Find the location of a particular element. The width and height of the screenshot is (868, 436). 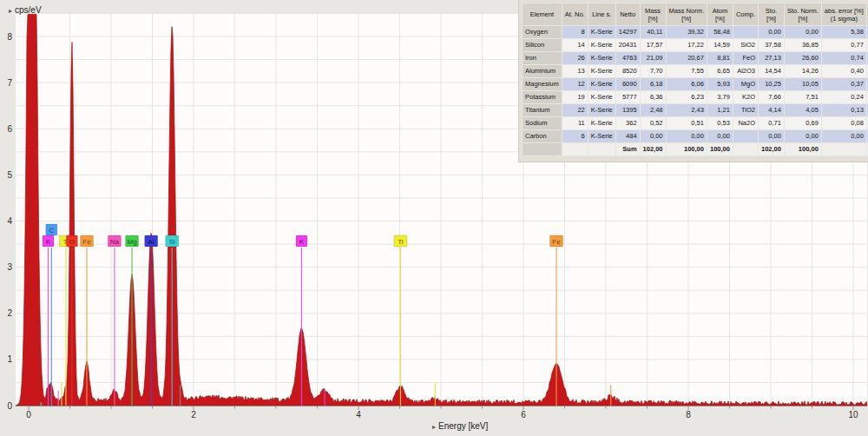

column-header: Mass[%] is located at coordinates (653, 15).